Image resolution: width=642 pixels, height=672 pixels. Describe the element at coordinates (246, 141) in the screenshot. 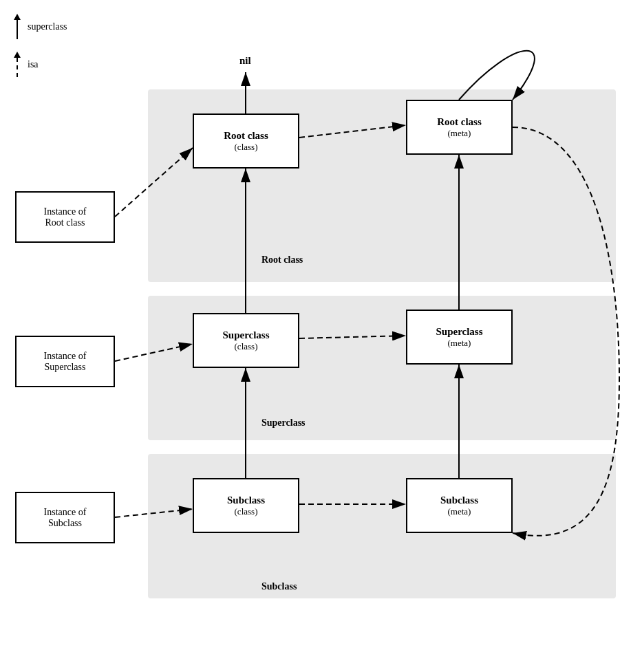

I see `root-class-box: Root class (class)` at that location.